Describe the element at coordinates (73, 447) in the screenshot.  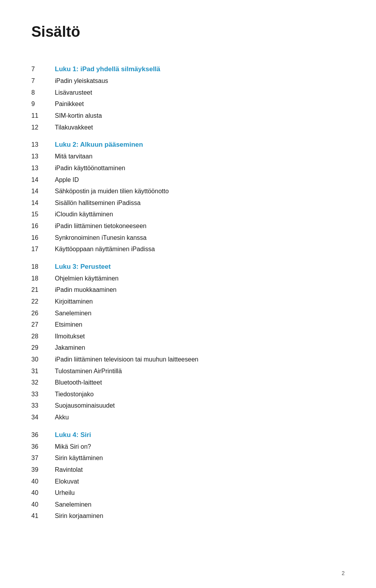
I see `toc-item-label: Mikä Siri on?` at that location.